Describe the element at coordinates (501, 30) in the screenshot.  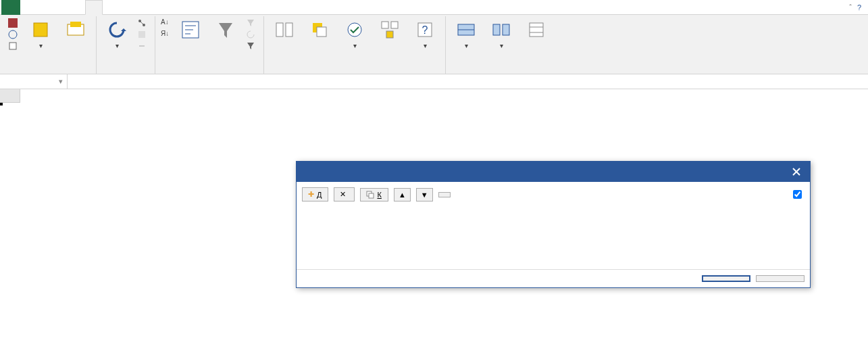
I see `ungroup-icon` at that location.